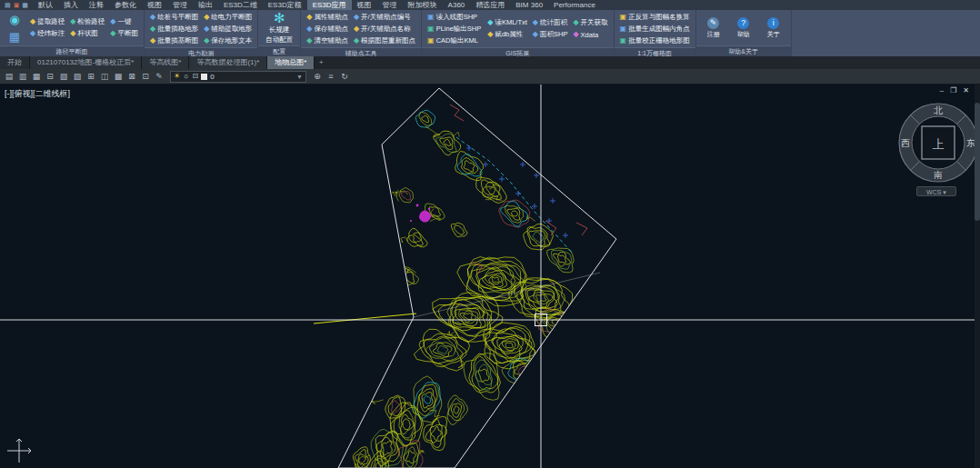 Image resolution: width=980 pixels, height=468 pixels. I want to click on ribbon-button: ◆保存辅助点, so click(327, 29).